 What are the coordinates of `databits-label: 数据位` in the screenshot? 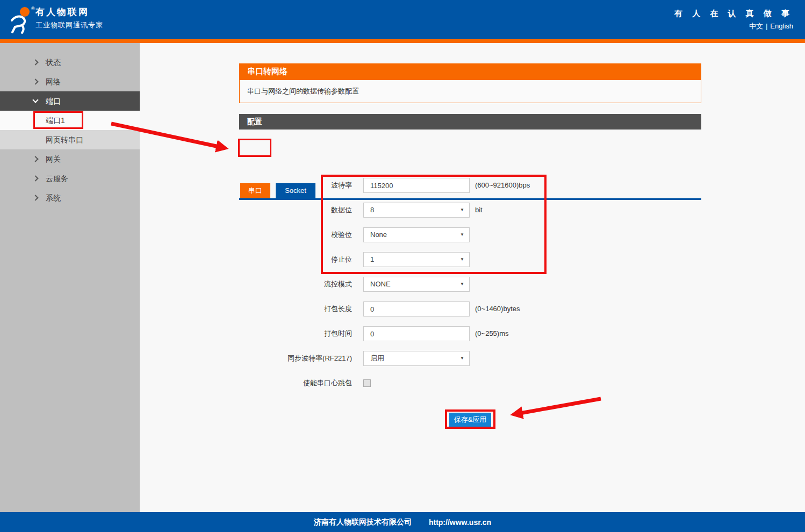 It's located at (296, 210).